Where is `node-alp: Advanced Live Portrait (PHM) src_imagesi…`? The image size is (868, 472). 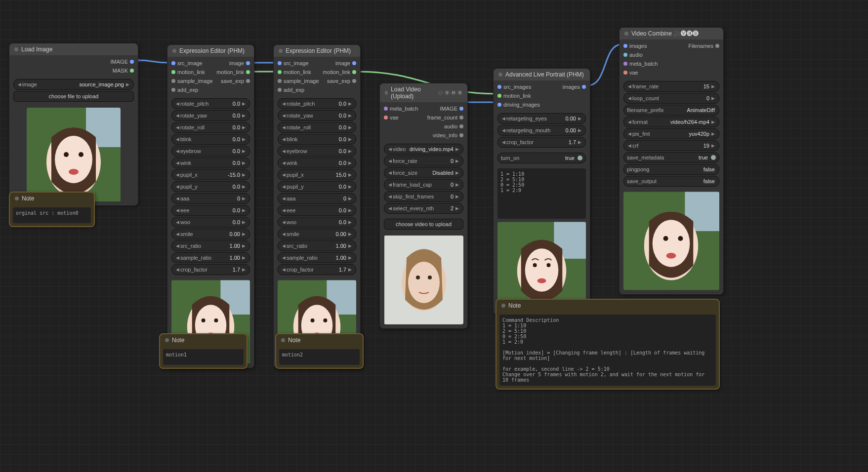
node-alp: Advanced Live Portrait (PHM) src_imagesi… is located at coordinates (541, 192).